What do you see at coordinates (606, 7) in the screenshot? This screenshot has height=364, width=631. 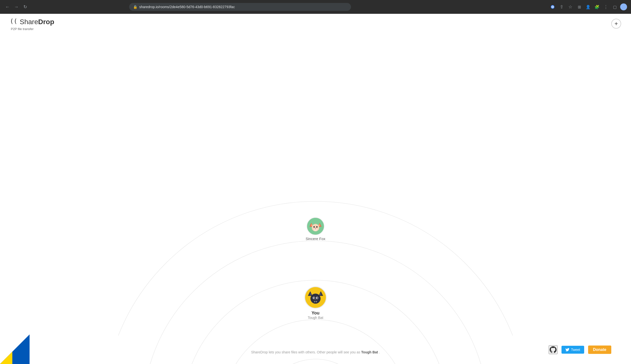 I see `menu-icon: ⋮` at bounding box center [606, 7].